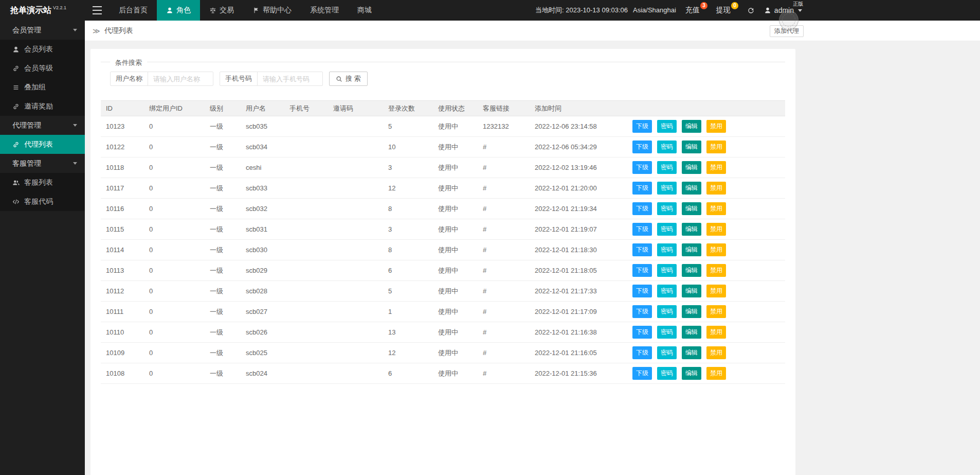 This screenshot has width=980, height=475. What do you see at coordinates (262, 250) in the screenshot?
I see `cell-username: scb030` at bounding box center [262, 250].